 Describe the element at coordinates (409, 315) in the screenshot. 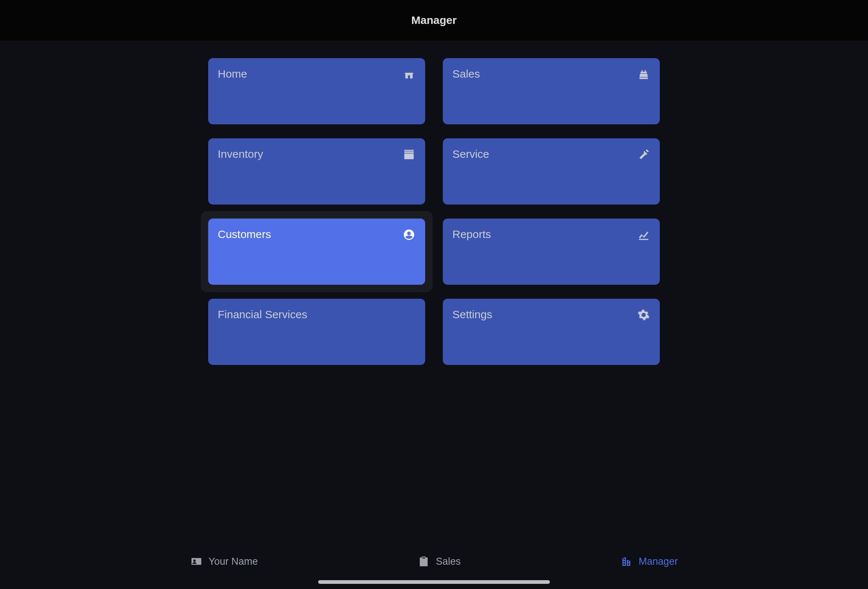

I see `blank-icon` at that location.